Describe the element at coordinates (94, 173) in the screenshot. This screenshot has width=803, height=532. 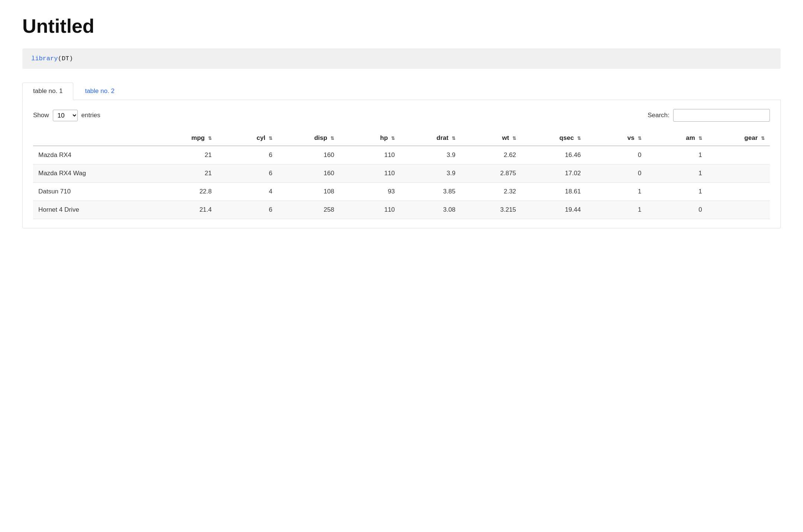
I see `cell-name: Mazda RX4 Wag` at that location.